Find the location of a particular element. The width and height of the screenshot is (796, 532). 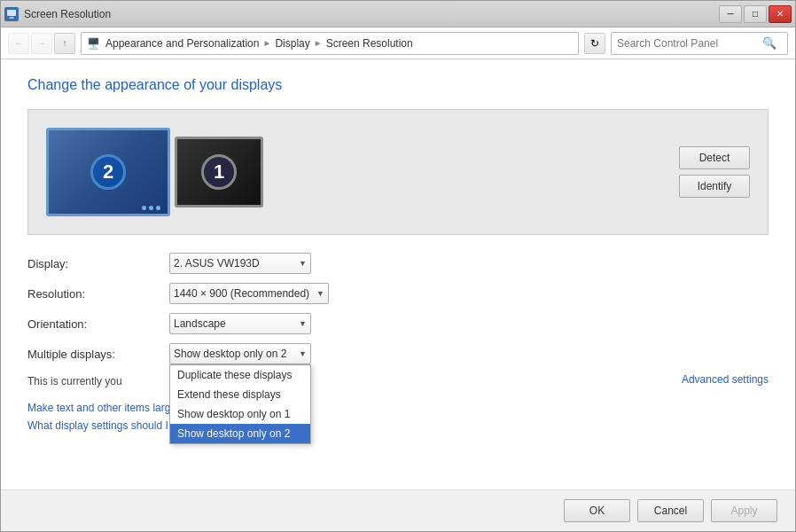

close-button: ✕ is located at coordinates (780, 14).